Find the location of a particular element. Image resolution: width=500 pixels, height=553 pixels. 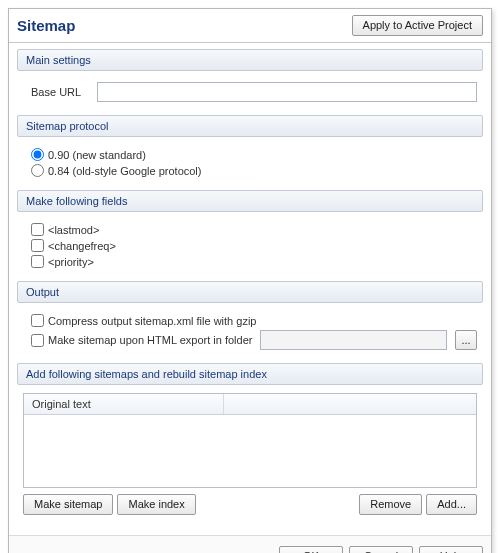

protocol-option-090: 0.90 (new standard) is located at coordinates (254, 154).